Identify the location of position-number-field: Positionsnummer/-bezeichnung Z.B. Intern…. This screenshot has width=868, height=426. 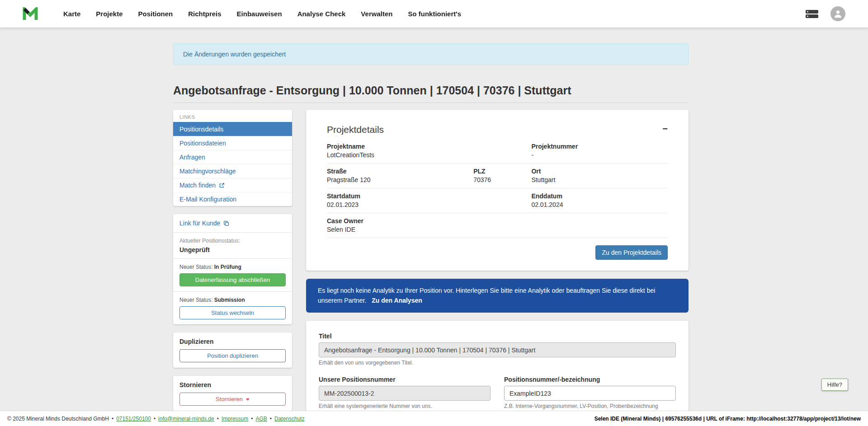
(590, 393).